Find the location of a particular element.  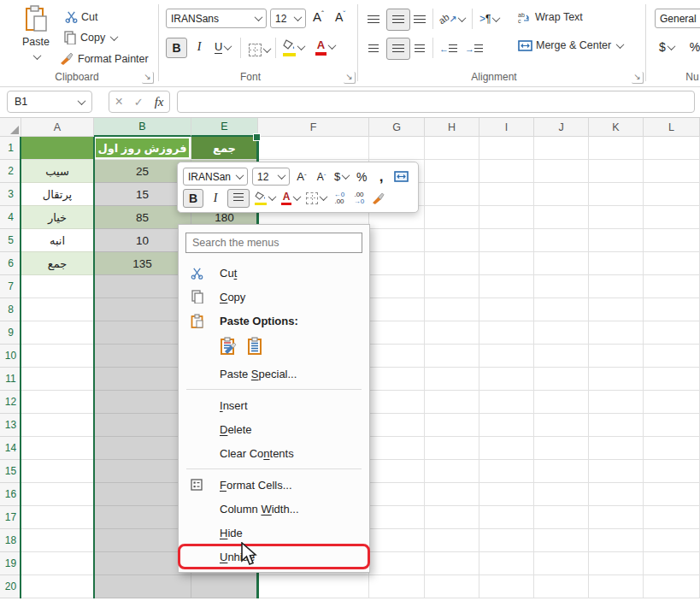

cell-K4 is located at coordinates (616, 217).